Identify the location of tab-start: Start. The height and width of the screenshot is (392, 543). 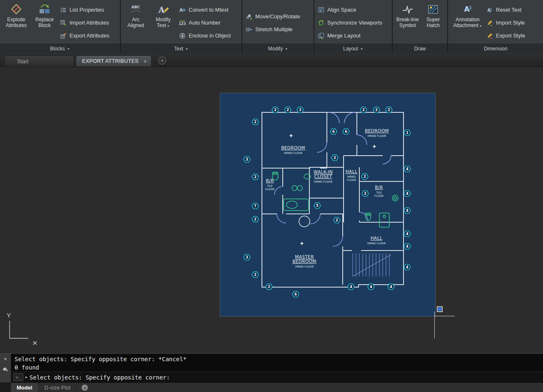
(39, 61).